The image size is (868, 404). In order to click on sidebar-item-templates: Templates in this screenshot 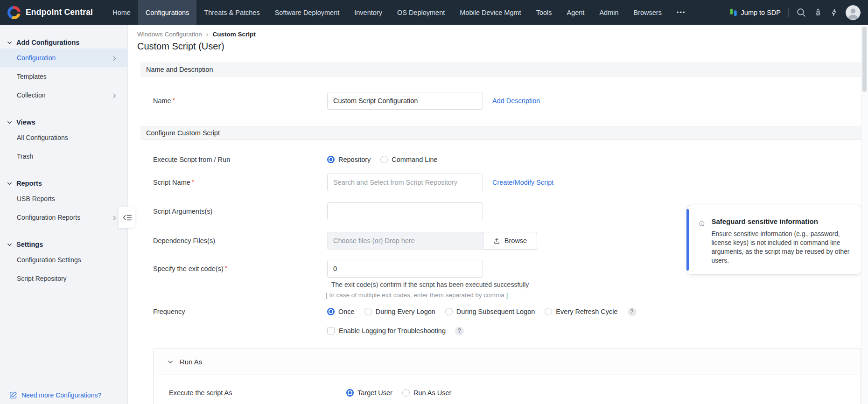, I will do `click(63, 77)`.